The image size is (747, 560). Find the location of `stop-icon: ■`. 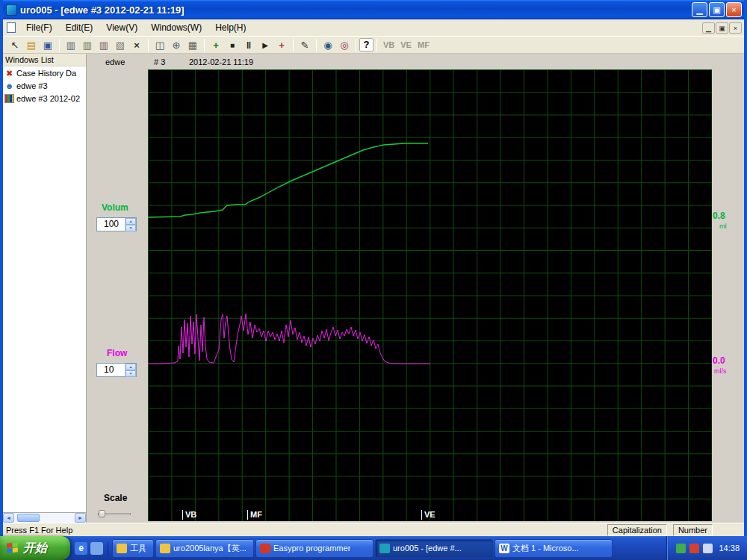

stop-icon: ■ is located at coordinates (232, 45).